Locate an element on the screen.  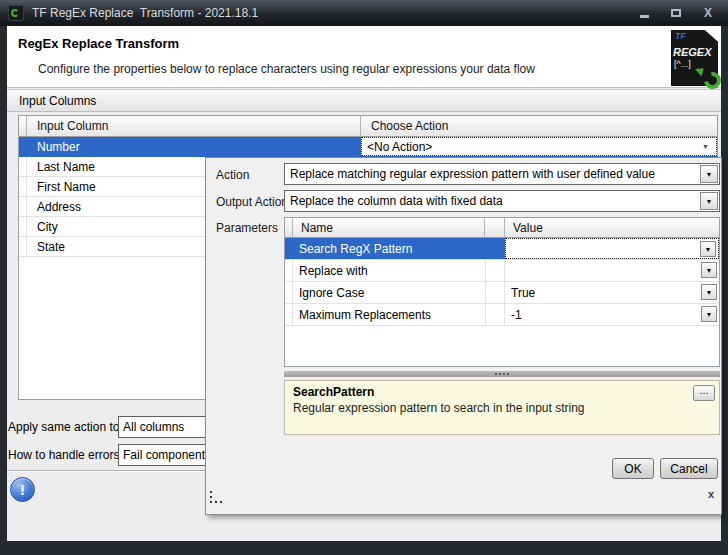
choose-action-value: <No Action> is located at coordinates (400, 147).